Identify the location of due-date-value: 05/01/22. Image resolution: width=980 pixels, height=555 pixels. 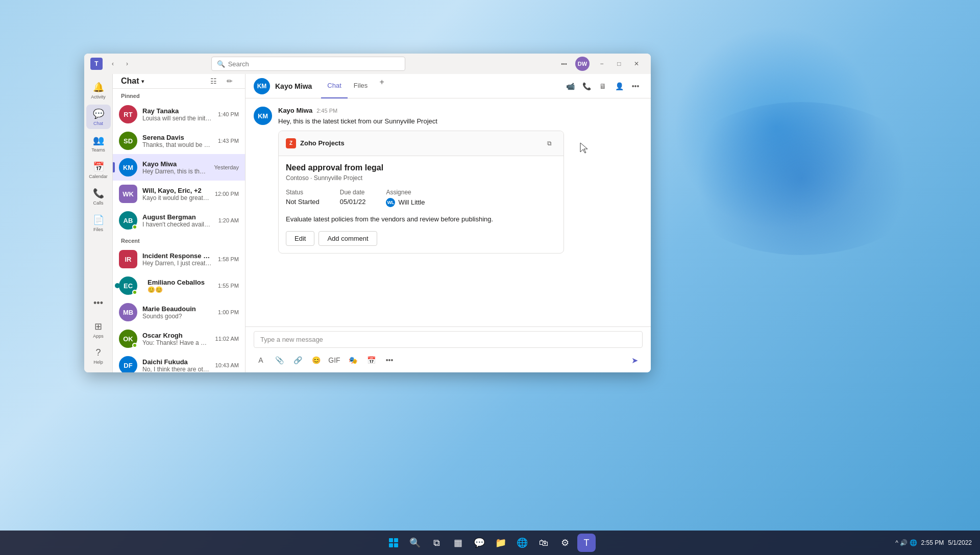
(353, 202).